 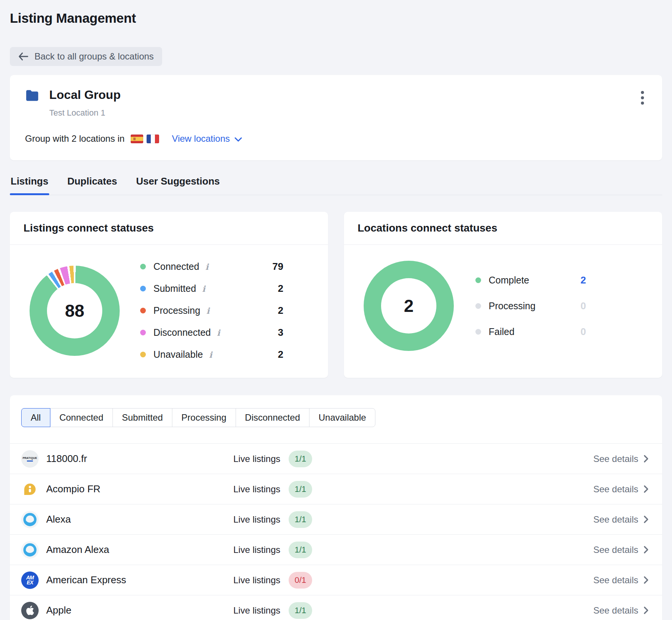 What do you see at coordinates (281, 333) in the screenshot?
I see `legend-value: 3` at bounding box center [281, 333].